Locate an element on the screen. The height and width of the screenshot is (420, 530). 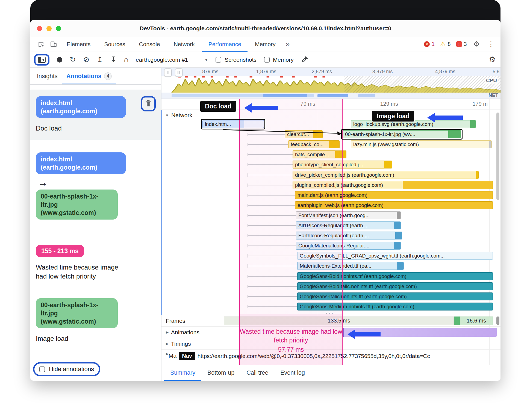
issues-count: ! 3 is located at coordinates (462, 44).